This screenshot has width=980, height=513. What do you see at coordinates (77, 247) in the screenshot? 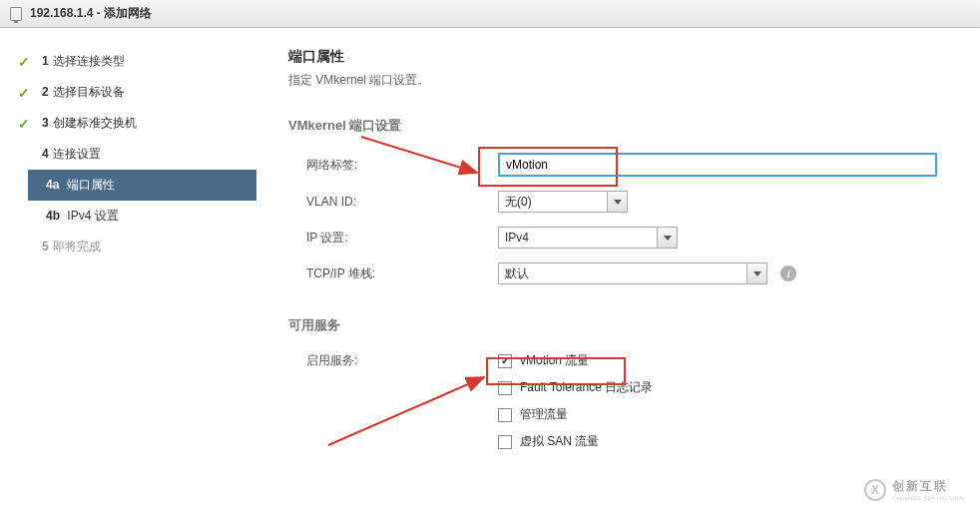
I see `step-label: 即将完成` at bounding box center [77, 247].